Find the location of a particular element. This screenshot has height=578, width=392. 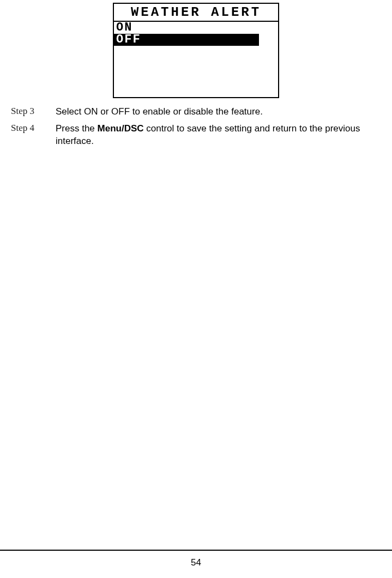

device-screen: WEATHER ALERT ON OFF is located at coordinates (196, 50).